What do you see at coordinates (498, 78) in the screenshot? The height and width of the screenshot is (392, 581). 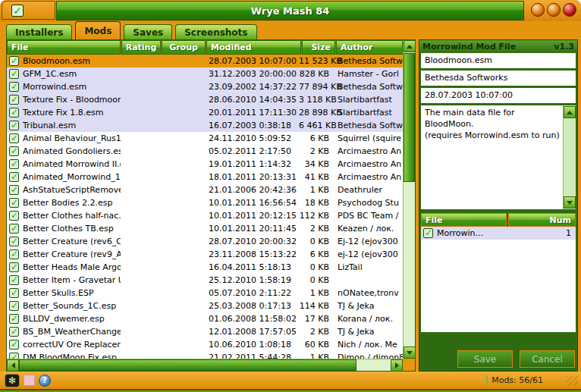 I see `author-field: Bethesda Softworks` at bounding box center [498, 78].